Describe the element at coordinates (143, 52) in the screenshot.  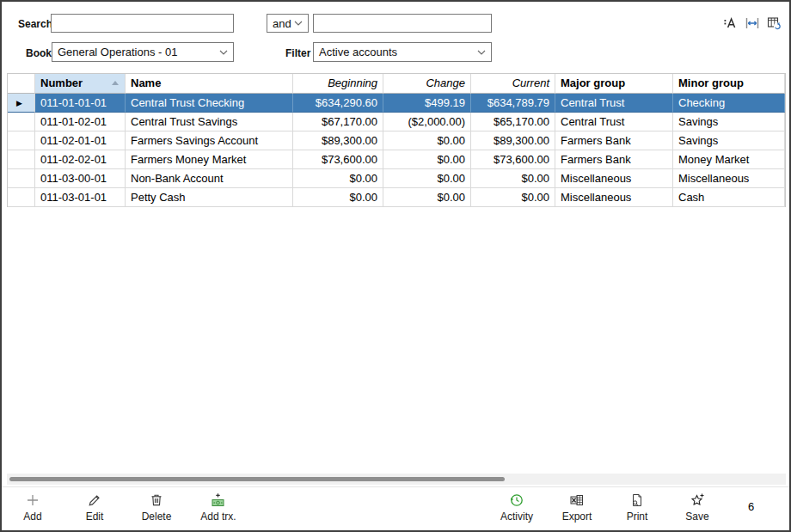
I see `book-dropdown: General Operations - 01` at that location.